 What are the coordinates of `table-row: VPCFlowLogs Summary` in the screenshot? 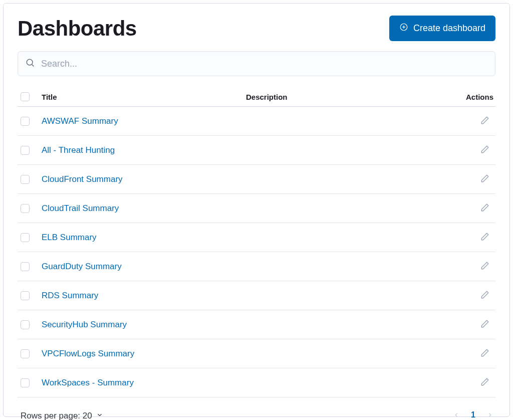 It's located at (256, 354).